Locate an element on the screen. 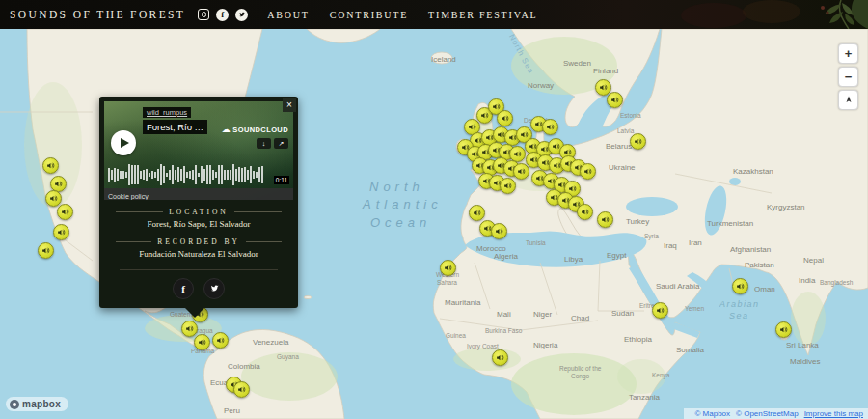 This screenshot has width=868, height=419. mapbox-logo: mapbox is located at coordinates (37, 404).